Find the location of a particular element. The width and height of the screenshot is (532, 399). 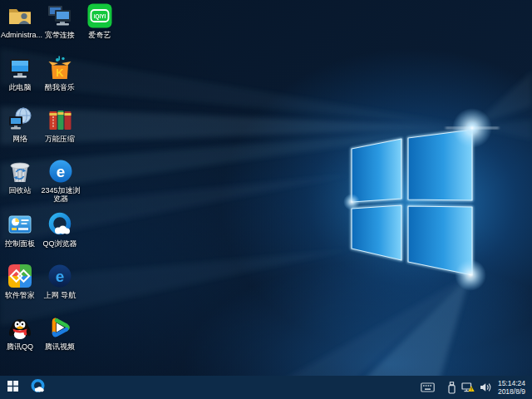

desktop-icon-tencent-video: 腾讯视频 is located at coordinates (60, 332).